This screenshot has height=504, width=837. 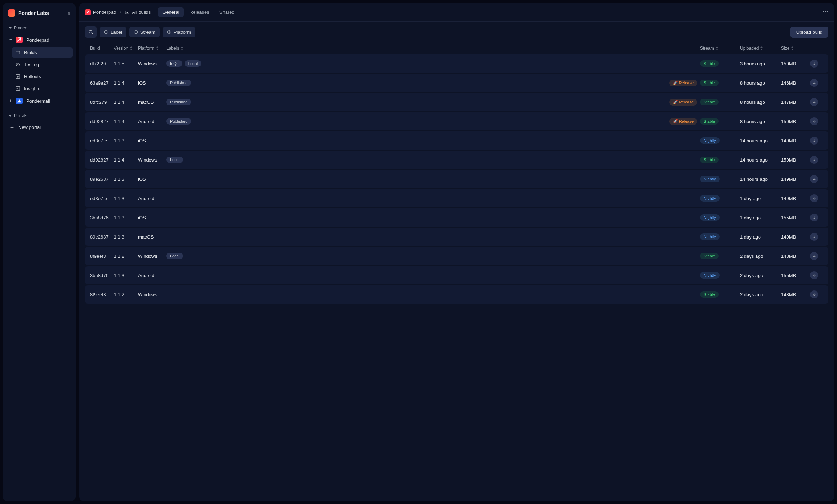 I want to click on build-platform: macOS, so click(x=152, y=237).